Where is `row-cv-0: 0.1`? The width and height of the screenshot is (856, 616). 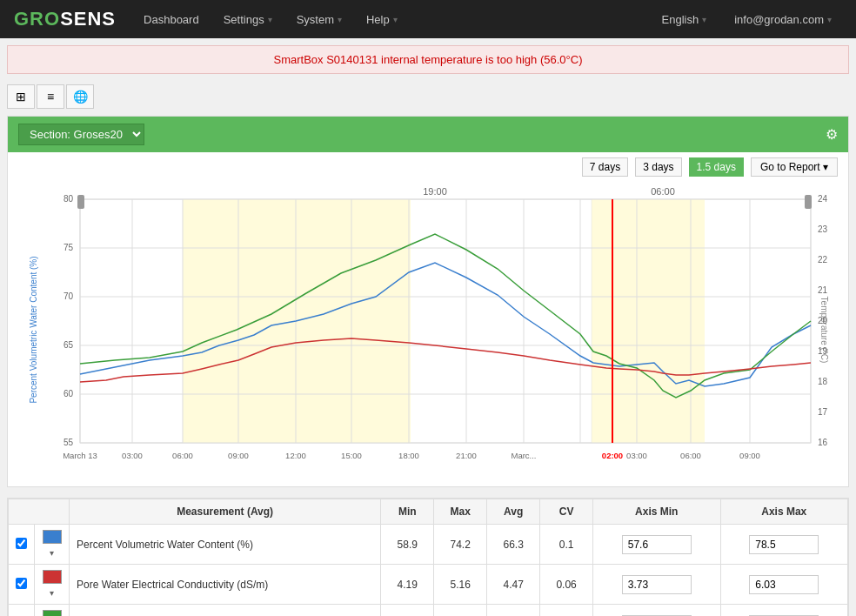
row-cv-0: 0.1 is located at coordinates (567, 545).